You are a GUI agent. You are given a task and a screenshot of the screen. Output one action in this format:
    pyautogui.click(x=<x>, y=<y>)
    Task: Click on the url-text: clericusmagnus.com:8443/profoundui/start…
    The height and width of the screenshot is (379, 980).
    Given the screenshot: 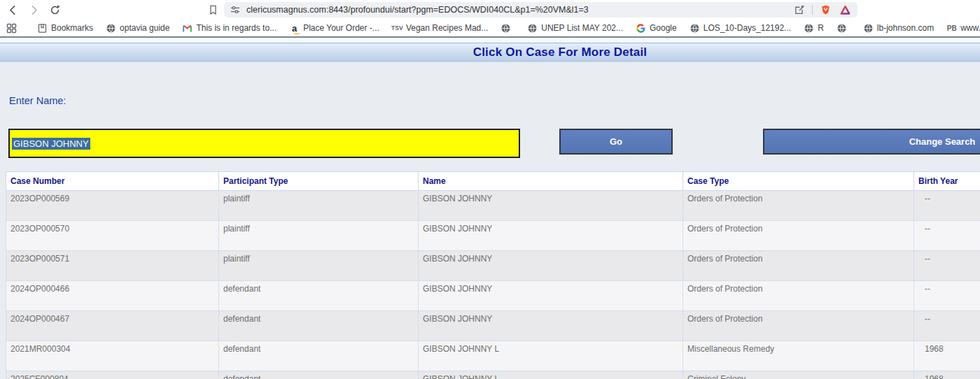 What is the action you would take?
    pyautogui.click(x=517, y=10)
    